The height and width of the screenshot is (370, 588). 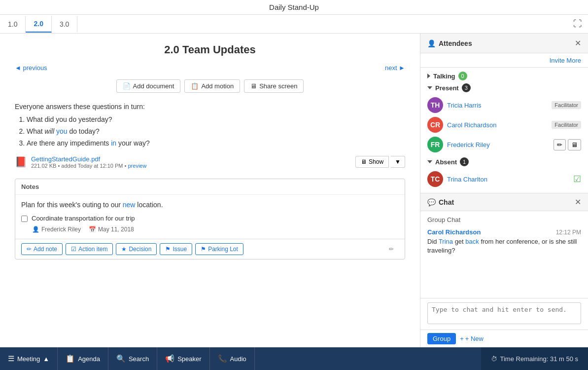 I want to click on add-note-button: ✏ Add note, so click(x=42, y=249).